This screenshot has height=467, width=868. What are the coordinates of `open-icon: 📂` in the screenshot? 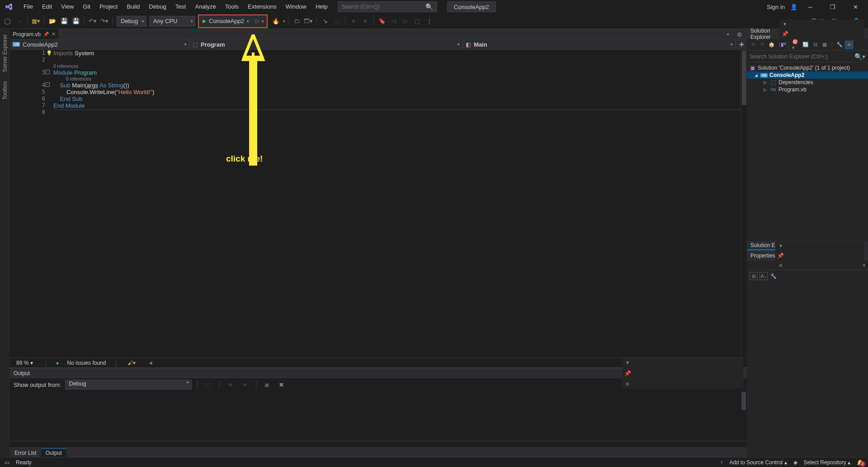 It's located at (52, 21).